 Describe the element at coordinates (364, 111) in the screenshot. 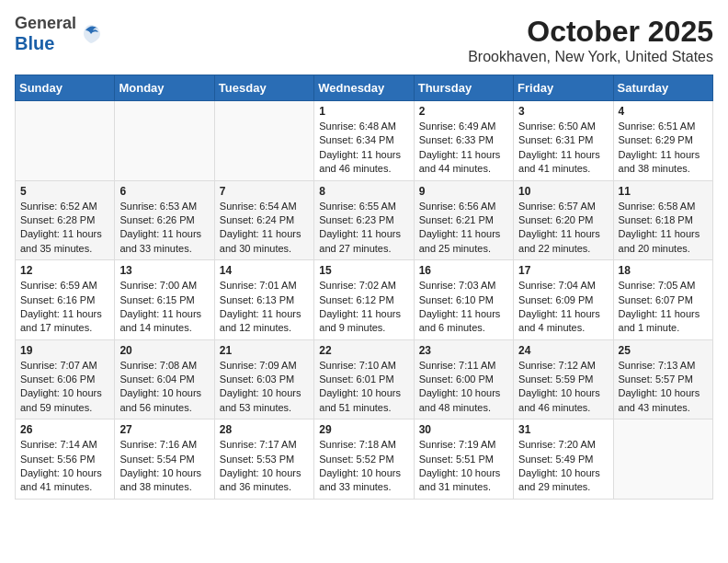

I see `day-number: 1` at that location.